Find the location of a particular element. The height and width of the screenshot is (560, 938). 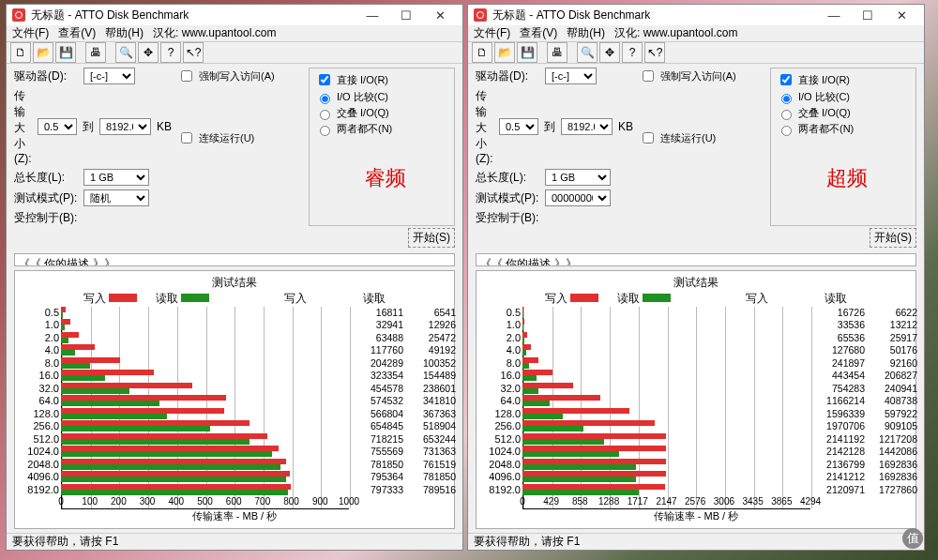

y-label: 32.0 is located at coordinates (42, 388).